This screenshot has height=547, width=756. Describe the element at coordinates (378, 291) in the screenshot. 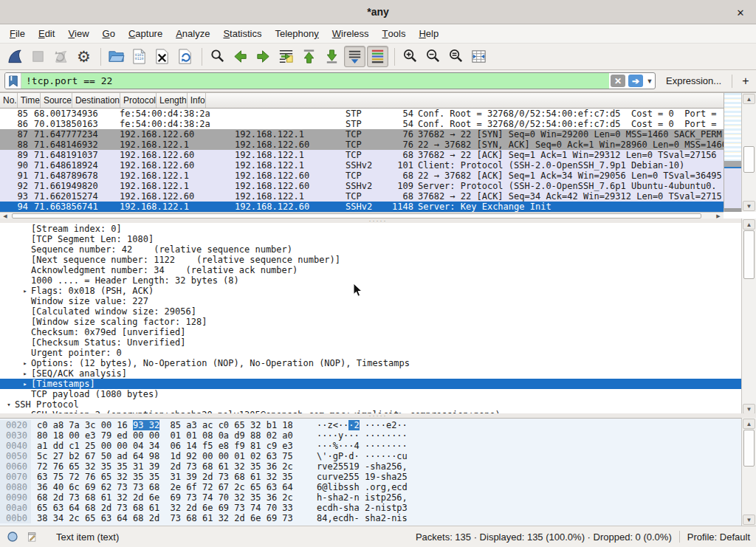

I see `detail-line: ▸Flags: 0x018 (PSH, ACK)` at that location.